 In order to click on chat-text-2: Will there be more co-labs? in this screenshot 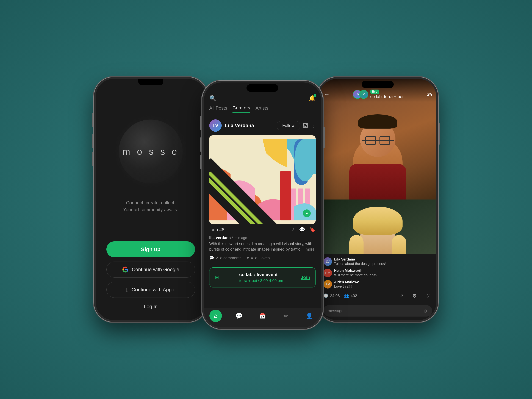, I will do `click(355, 275)`.